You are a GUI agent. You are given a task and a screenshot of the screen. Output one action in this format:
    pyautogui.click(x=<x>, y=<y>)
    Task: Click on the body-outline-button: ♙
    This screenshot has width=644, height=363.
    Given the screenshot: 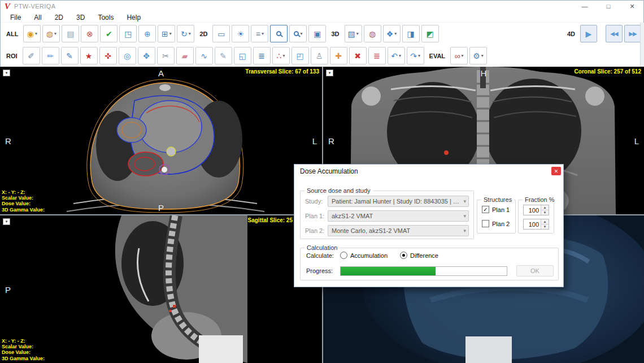 What is the action you would take?
    pyautogui.click(x=320, y=55)
    